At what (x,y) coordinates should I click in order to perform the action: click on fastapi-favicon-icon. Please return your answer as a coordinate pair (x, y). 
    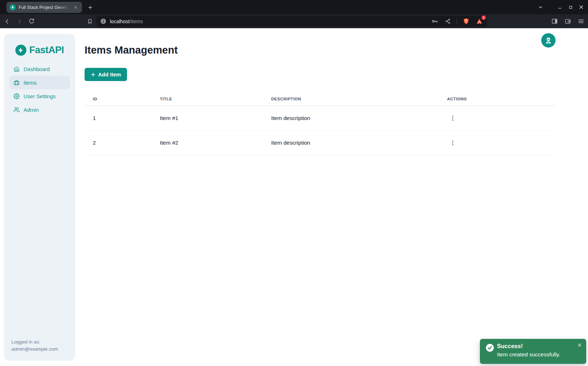
    Looking at the image, I should click on (13, 7).